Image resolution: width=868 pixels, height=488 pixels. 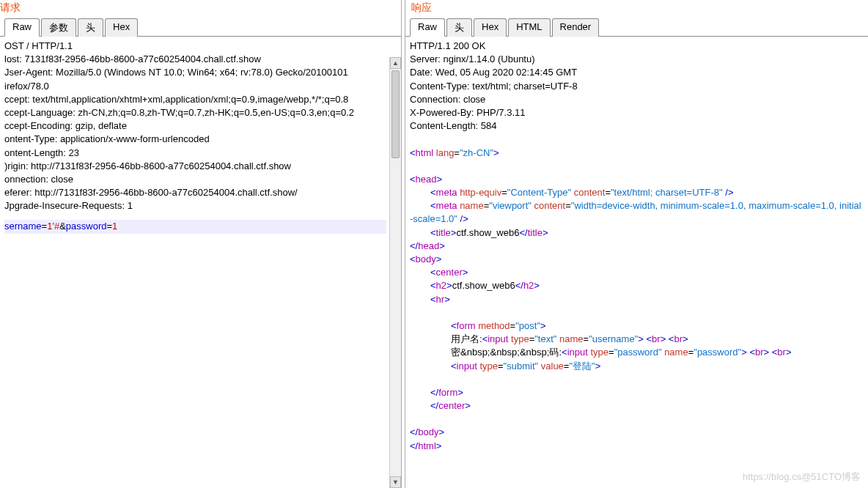 What do you see at coordinates (636, 46) in the screenshot?
I see `res-header: HTTP/1.1 200 OK` at bounding box center [636, 46].